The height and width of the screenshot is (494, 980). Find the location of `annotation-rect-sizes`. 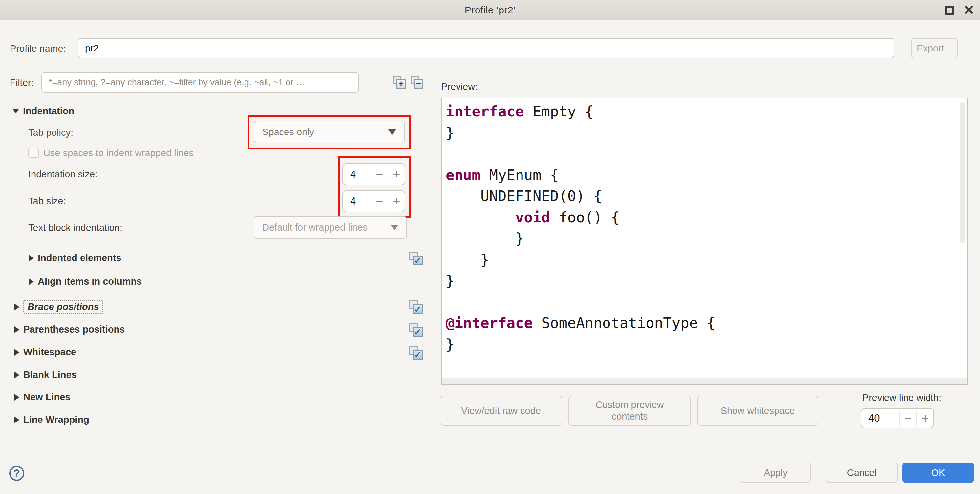

annotation-rect-sizes is located at coordinates (374, 187).